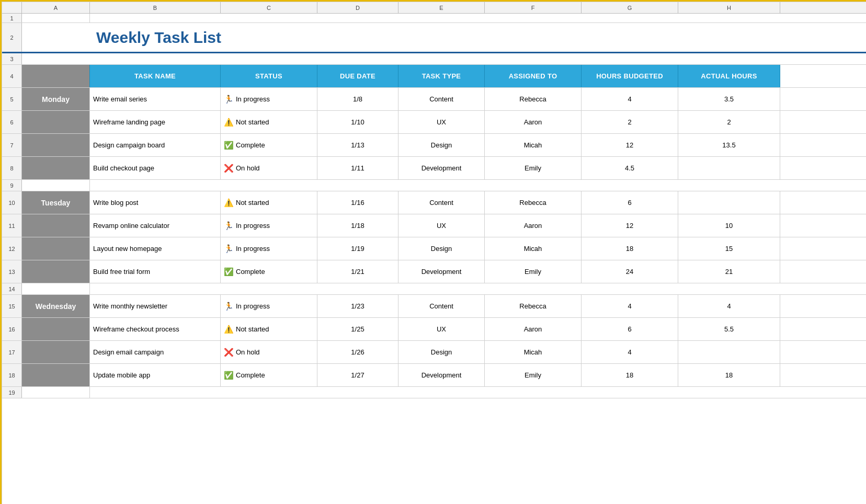  Describe the element at coordinates (56, 7) in the screenshot. I see `col-label-a: A` at that location.